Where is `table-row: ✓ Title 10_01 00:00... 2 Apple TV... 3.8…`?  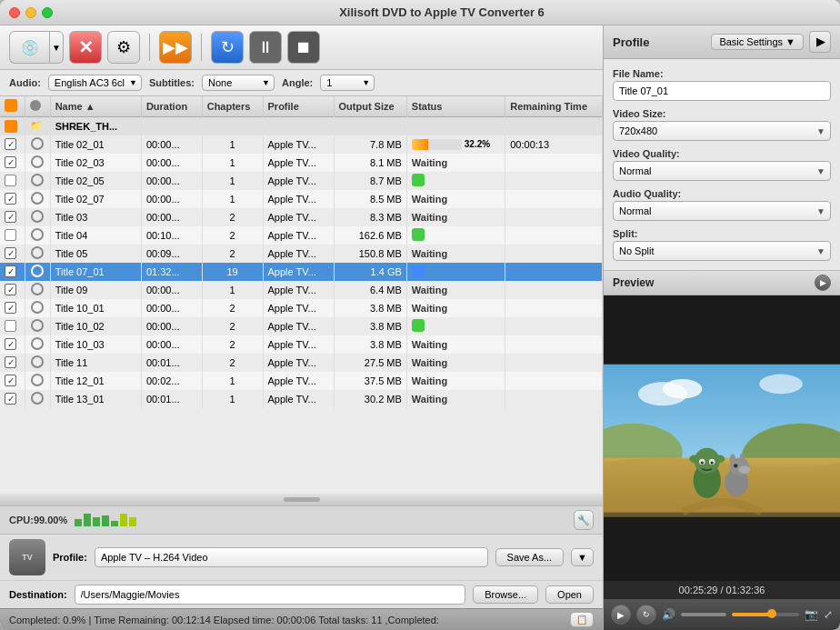 table-row: ✓ Title 10_01 00:00... 2 Apple TV... 3.8… is located at coordinates (302, 308).